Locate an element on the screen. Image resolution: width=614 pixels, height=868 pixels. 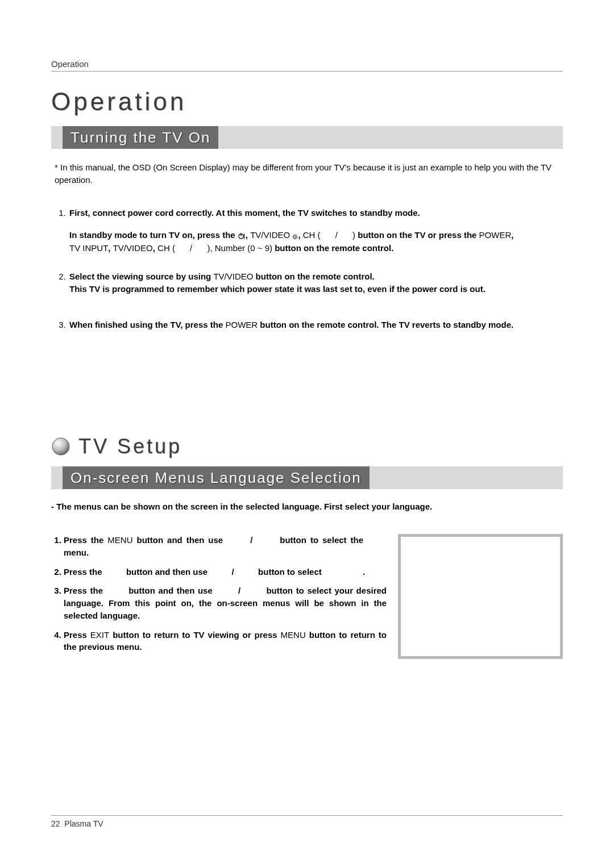
section-title-language: On-screen Menus Language Selection is located at coordinates (216, 478).